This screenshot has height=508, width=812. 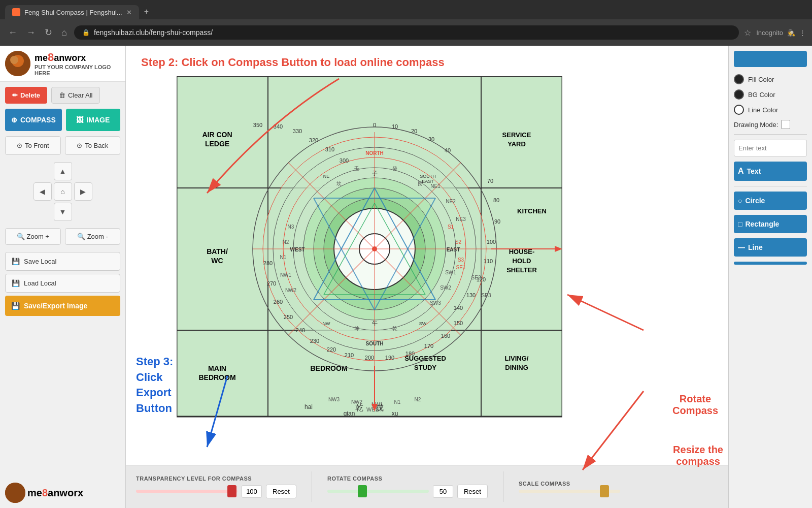 What do you see at coordinates (16, 283) in the screenshot?
I see `load-local-icon: 💾` at bounding box center [16, 283].